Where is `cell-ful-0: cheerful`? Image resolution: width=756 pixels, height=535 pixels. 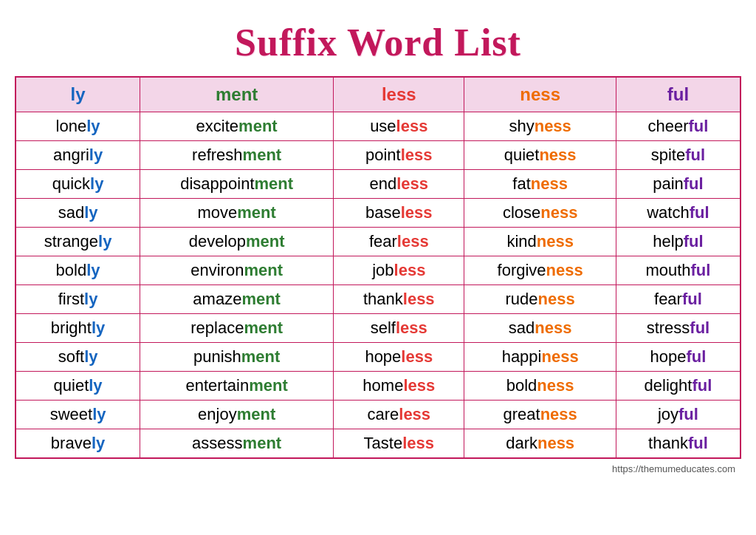 cell-ful-0: cheerful is located at coordinates (678, 127).